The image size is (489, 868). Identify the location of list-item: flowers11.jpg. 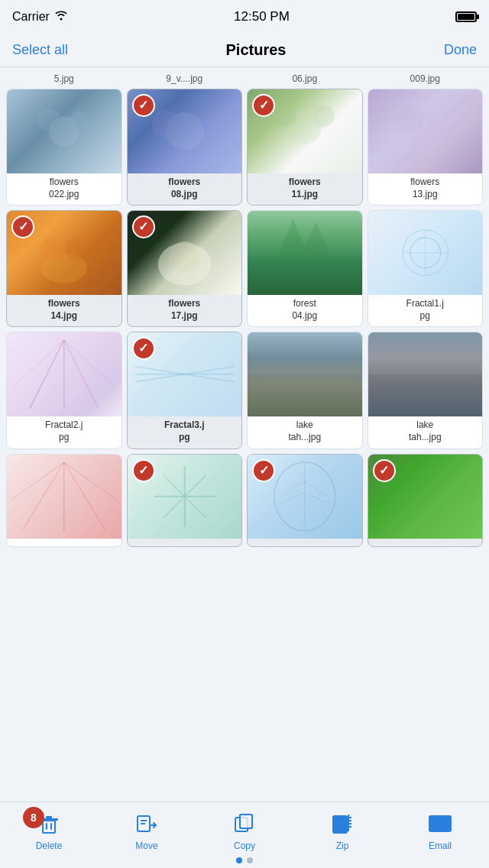
(305, 147).